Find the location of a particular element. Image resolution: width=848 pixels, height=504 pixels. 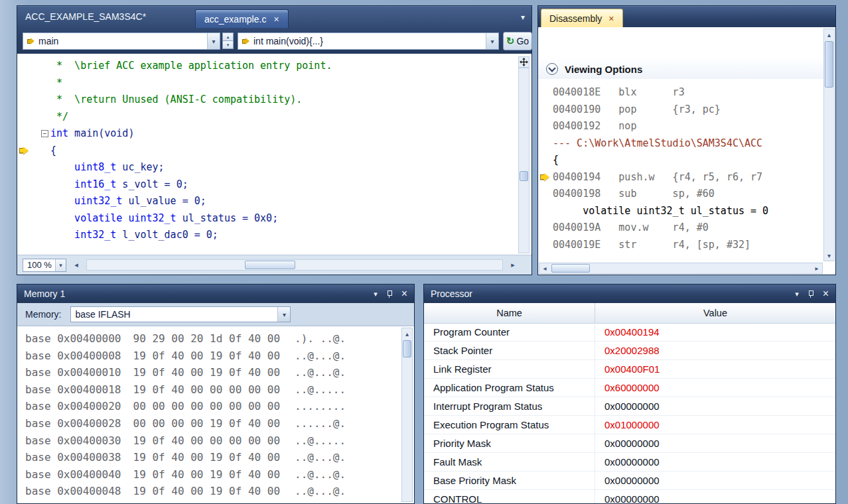

code-line: * \return Unused (ANSI-C compatibility). is located at coordinates (267, 100).